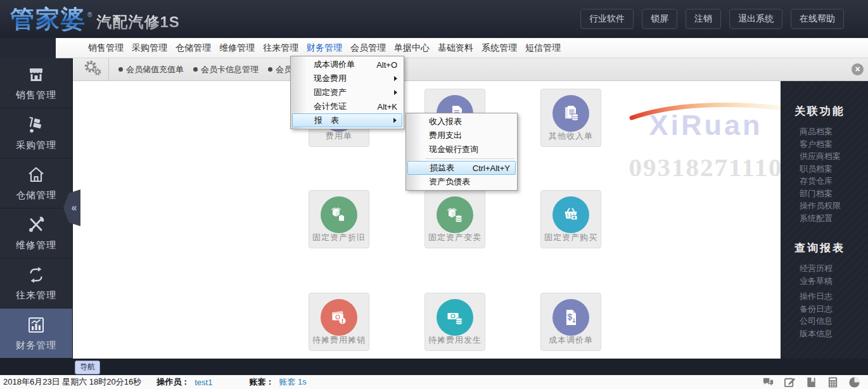  What do you see at coordinates (412, 48) in the screenshot?
I see `menu-documents: 单据中心` at bounding box center [412, 48].